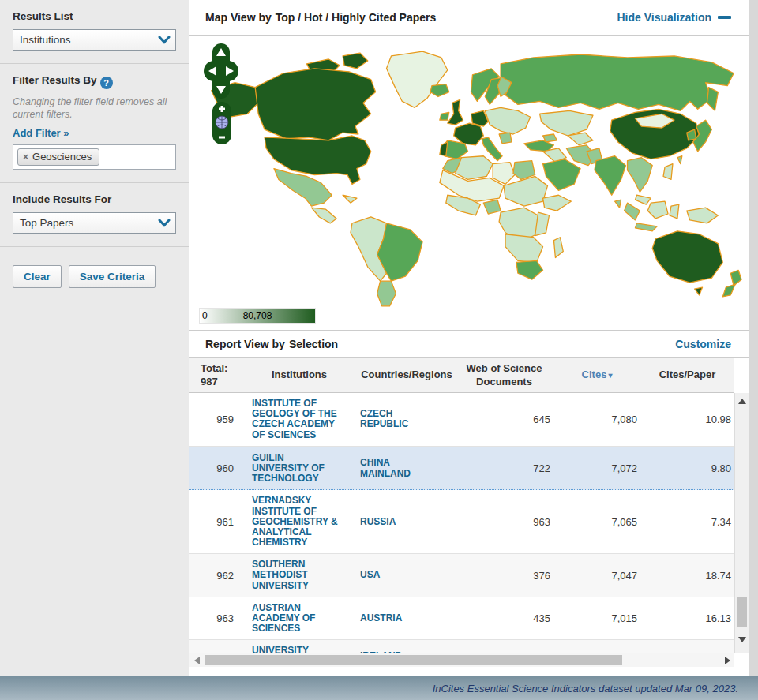 This screenshot has height=700, width=758. Describe the element at coordinates (299, 647) in the screenshot. I see `row-institution: UNIVERSITY COLLEGE CORK` at that location.